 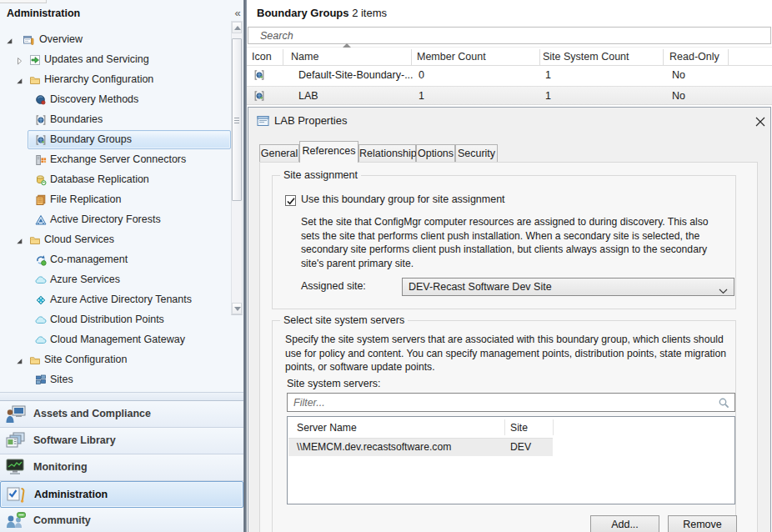 What do you see at coordinates (310, 120) in the screenshot?
I see `dialog-title: LAB Properties` at bounding box center [310, 120].